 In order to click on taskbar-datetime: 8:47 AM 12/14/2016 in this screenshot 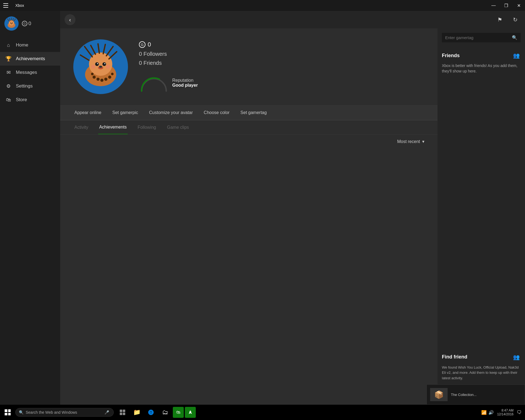, I will do `click(505, 412)`.